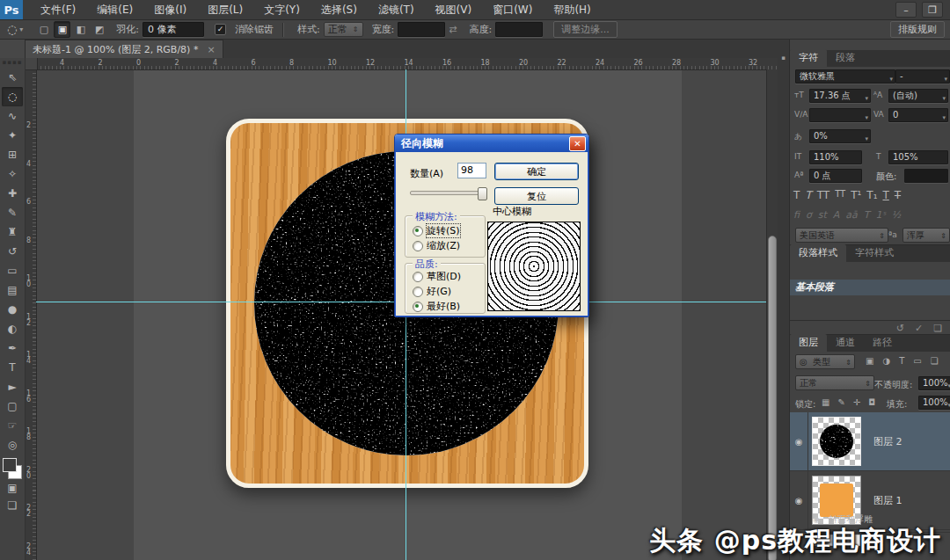  What do you see at coordinates (471, 171) in the screenshot?
I see `amount-input: 98` at bounding box center [471, 171].